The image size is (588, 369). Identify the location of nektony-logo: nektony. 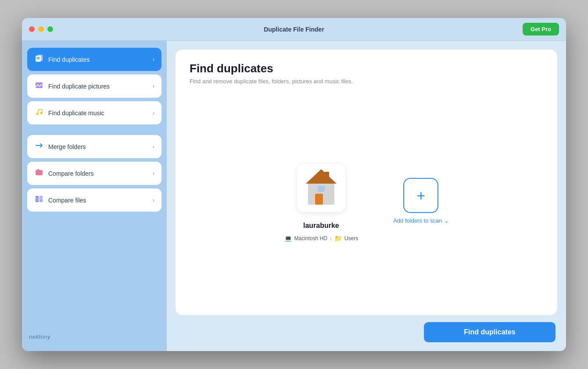
(39, 337).